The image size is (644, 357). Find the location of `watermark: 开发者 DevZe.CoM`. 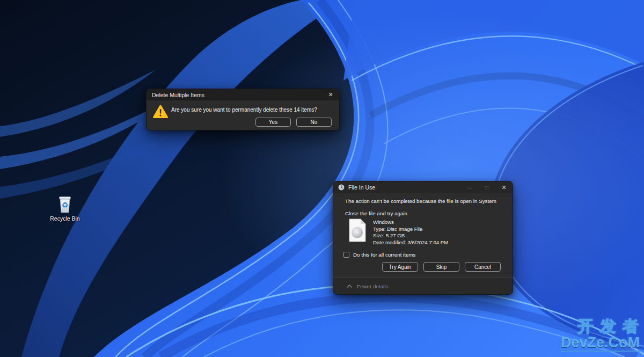

watermark: 开发者 DevZe.CoM is located at coordinates (600, 335).